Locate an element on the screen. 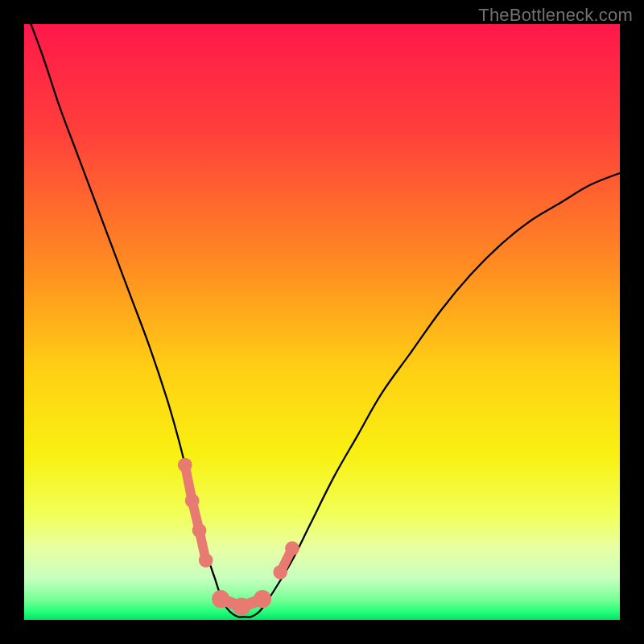  left-lower-marker is located at coordinates (200, 530).